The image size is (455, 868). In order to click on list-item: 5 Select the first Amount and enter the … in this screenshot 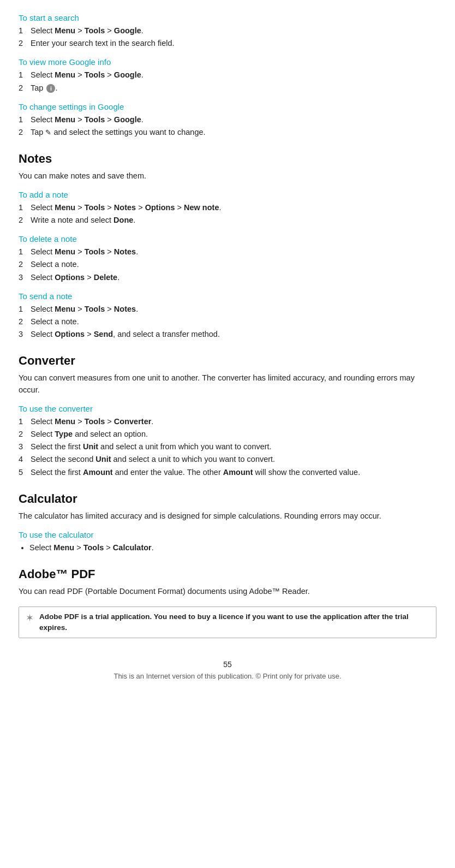, I will do `click(228, 473)`.